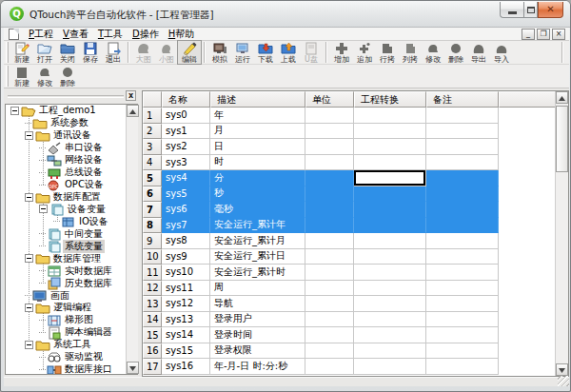 Image resolution: width=571 pixels, height=392 pixels. What do you see at coordinates (390, 147) in the screenshot?
I see `cell-3-工程转换` at bounding box center [390, 147].